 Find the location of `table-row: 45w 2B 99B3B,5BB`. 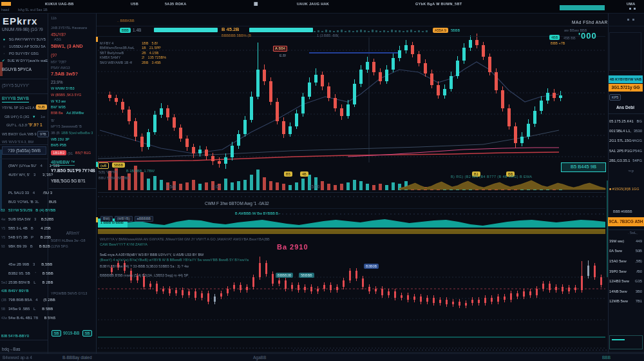

table-row: 45w 2B 99B3B,5BB is located at coordinates (24, 264).